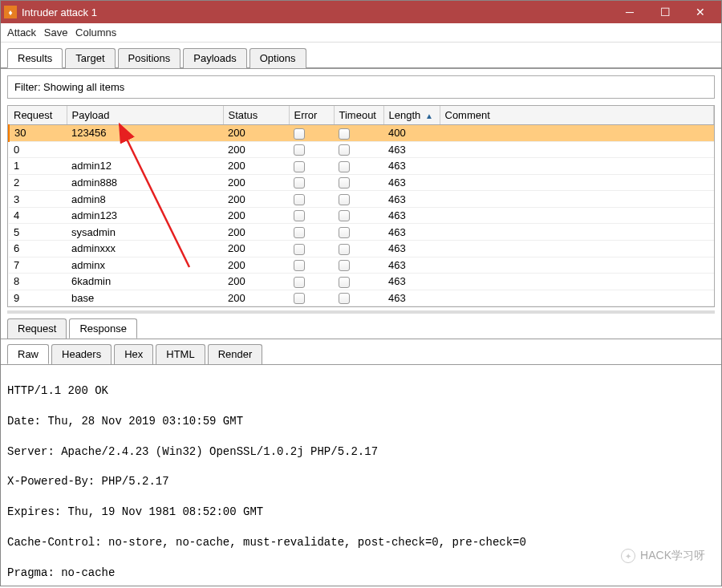  What do you see at coordinates (215, 58) in the screenshot?
I see `tab-payloads: Payloads` at bounding box center [215, 58].